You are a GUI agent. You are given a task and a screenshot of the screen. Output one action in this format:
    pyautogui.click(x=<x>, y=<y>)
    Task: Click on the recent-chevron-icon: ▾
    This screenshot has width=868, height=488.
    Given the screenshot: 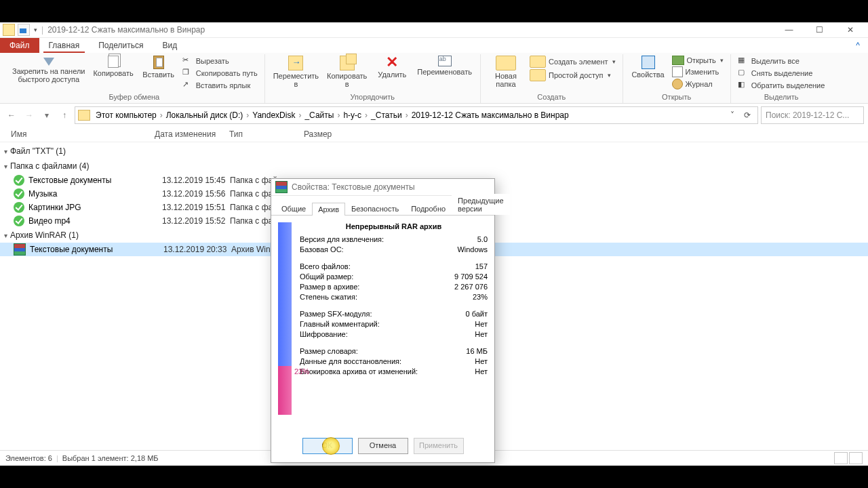 What is the action you would take?
    pyautogui.click(x=47, y=115)
    